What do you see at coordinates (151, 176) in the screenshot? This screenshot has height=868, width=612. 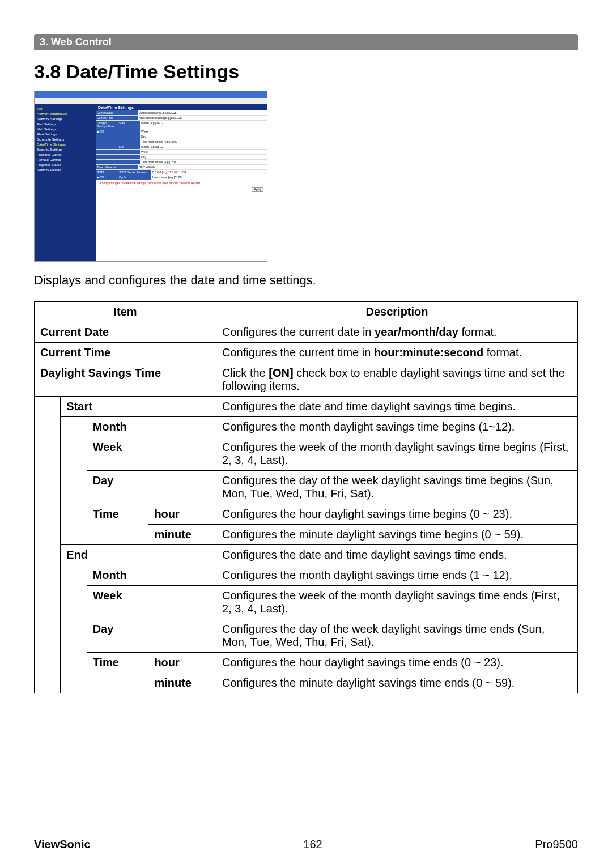 I see `settings-screenshot: Top: Network Information Network Setting…` at bounding box center [151, 176].